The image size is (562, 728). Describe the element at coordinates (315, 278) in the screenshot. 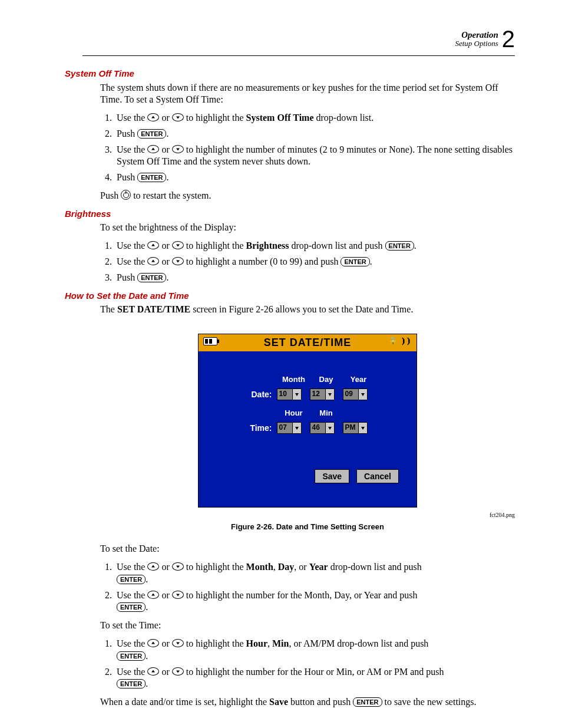

I see `bri-step-3: Push ENTER.` at that location.